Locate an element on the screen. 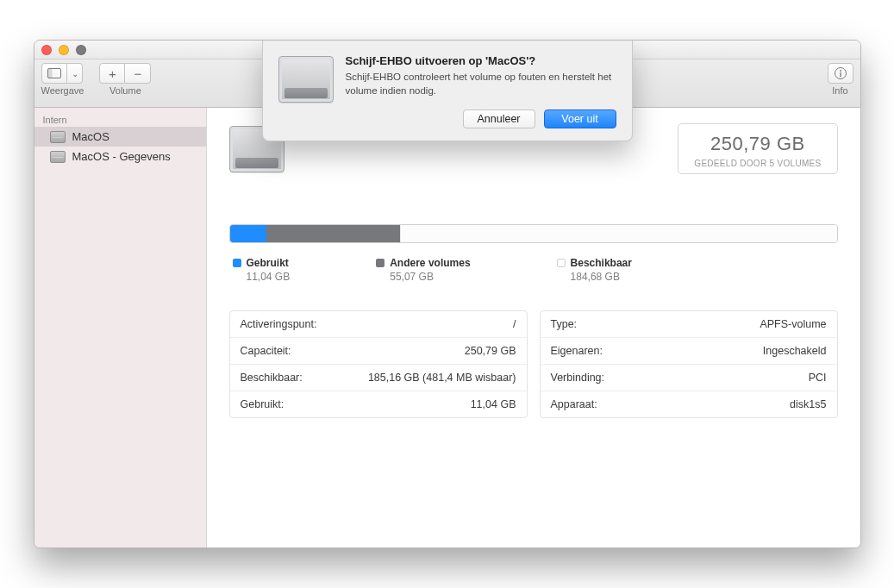  first-aid-confirm-sheet: Schijf-EHBO uitvoeren op 'MacOS'? Schijf… is located at coordinates (447, 91).